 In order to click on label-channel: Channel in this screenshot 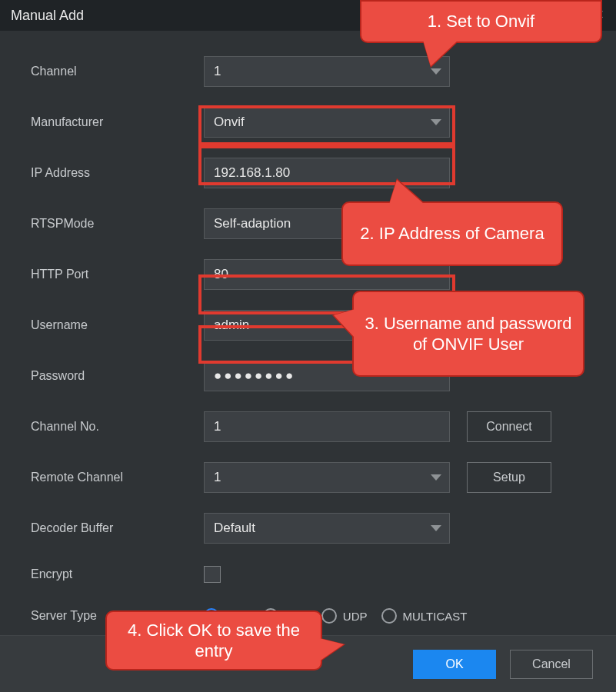, I will do `click(117, 72)`.